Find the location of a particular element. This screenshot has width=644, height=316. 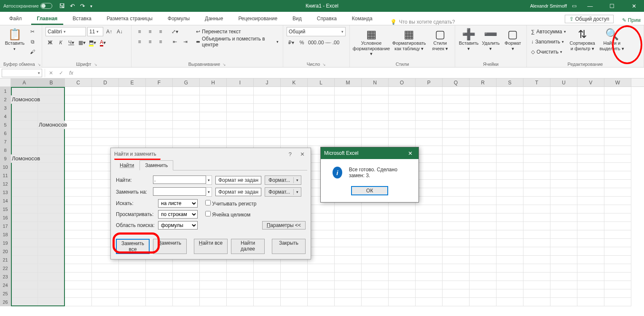

dialog-tab-find: Найти is located at coordinates (127, 165).